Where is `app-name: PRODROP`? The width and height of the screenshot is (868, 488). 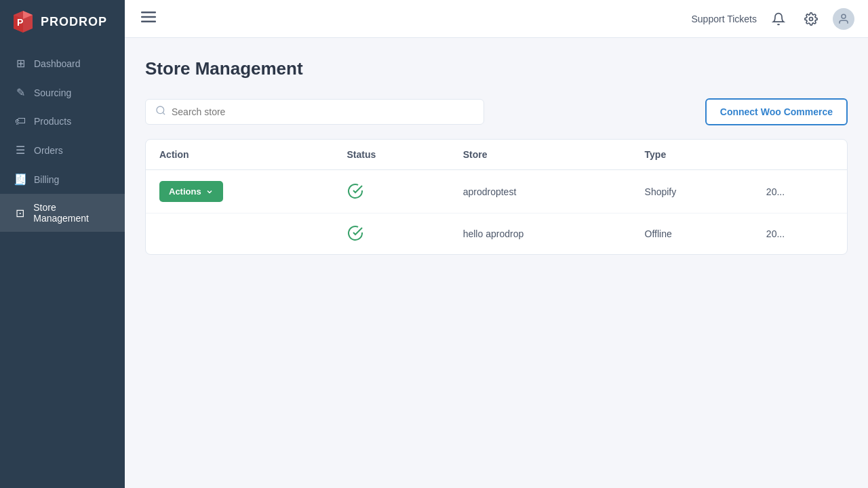 app-name: PRODROP is located at coordinates (74, 22).